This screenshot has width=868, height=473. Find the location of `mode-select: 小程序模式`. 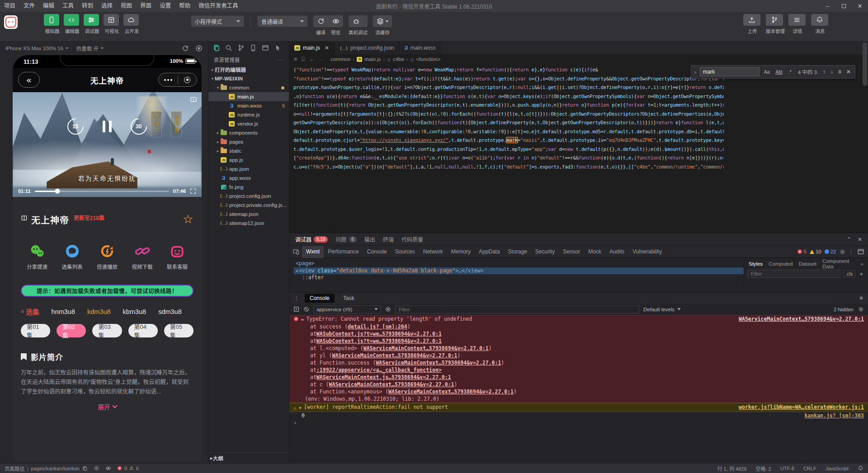

mode-select: 小程序模式 is located at coordinates (217, 21).